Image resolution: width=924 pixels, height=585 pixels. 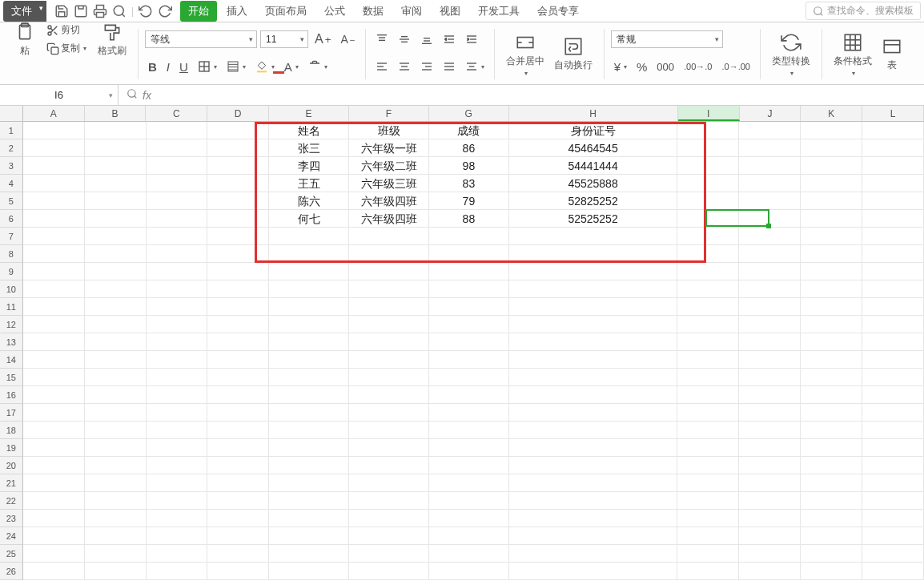 What do you see at coordinates (382, 67) in the screenshot?
I see `align-left-icon` at bounding box center [382, 67].